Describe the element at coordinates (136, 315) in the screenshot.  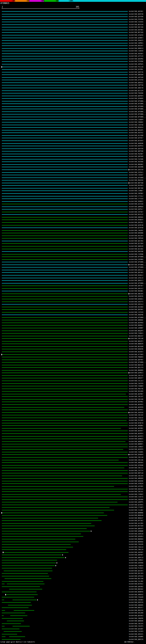
I see `hit-label: UniRef100_A8QFN6` at that location.